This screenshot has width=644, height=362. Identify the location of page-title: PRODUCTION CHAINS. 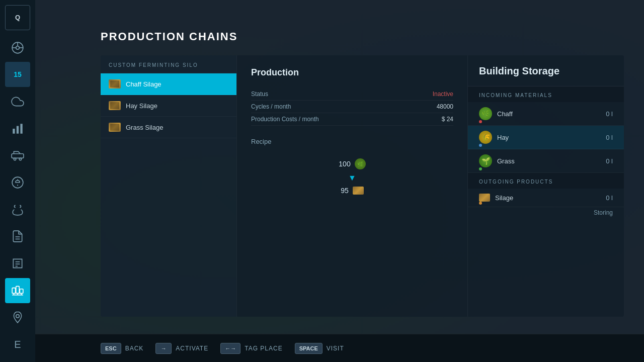
(362, 37).